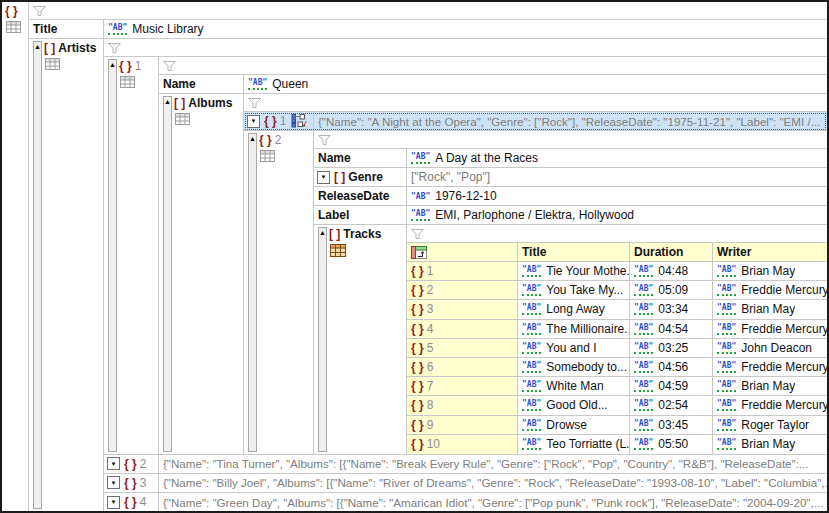 This screenshot has width=829, height=513. What do you see at coordinates (574, 444) in the screenshot?
I see `track-title-cell: "AB"Teo Torriatte (L...` at bounding box center [574, 444].